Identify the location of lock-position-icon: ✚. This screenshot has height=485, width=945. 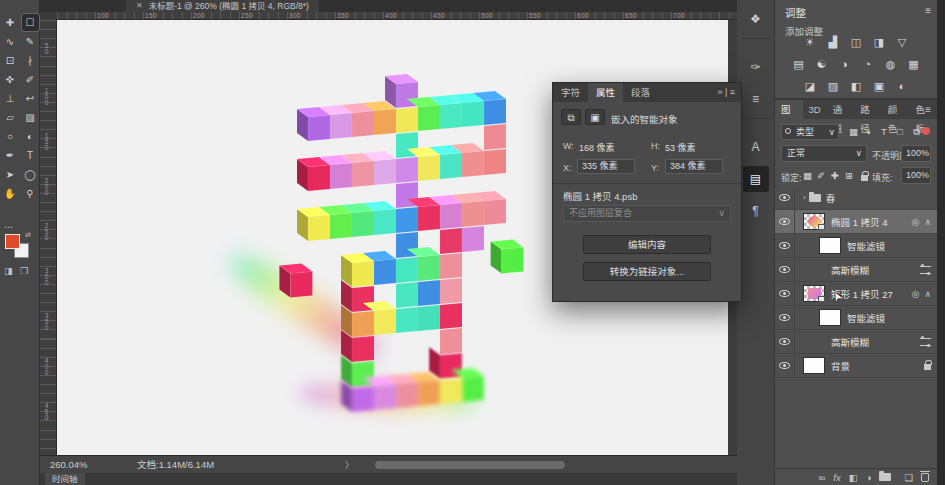
(835, 176).